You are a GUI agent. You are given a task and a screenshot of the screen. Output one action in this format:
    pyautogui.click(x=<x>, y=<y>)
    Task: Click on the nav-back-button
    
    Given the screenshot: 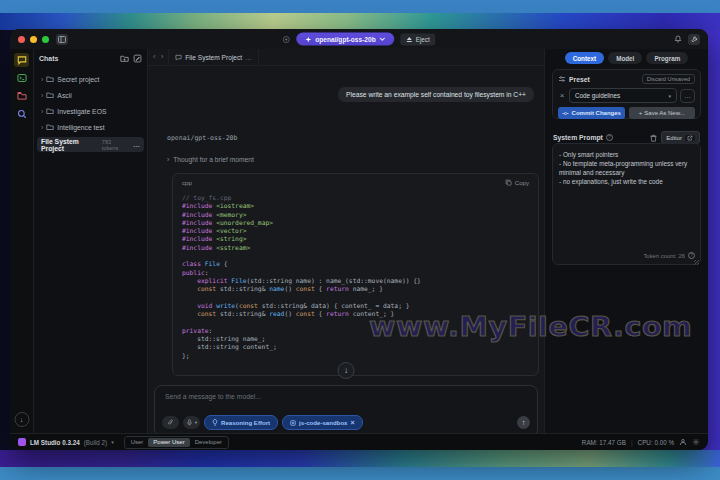 What is the action you would take?
    pyautogui.click(x=154, y=57)
    